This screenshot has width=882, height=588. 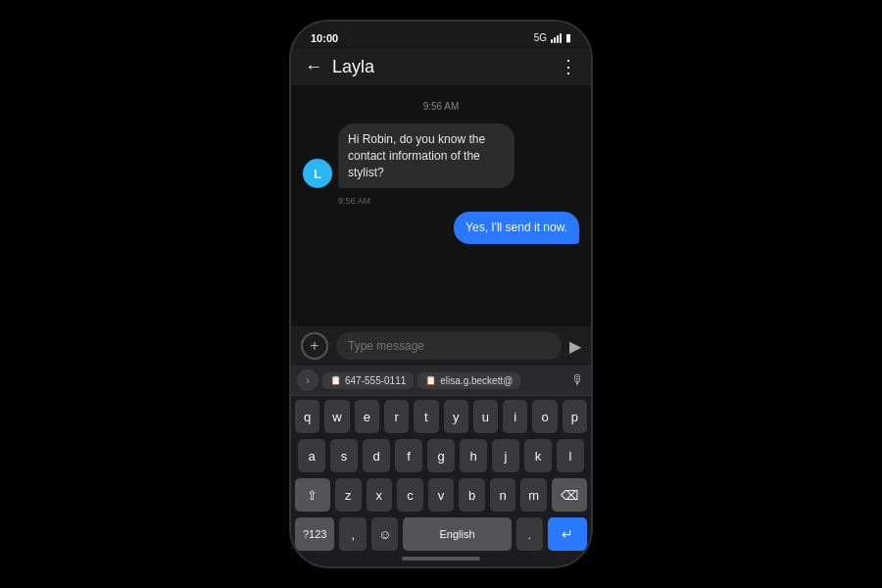 I want to click on message-input, so click(x=449, y=346).